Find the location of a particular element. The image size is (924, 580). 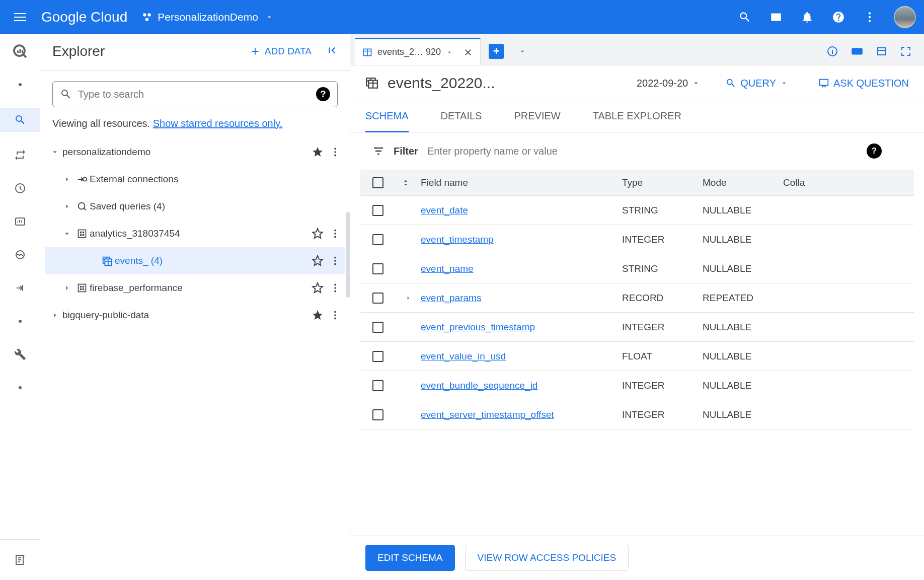

analytics-icon is located at coordinates (20, 222).